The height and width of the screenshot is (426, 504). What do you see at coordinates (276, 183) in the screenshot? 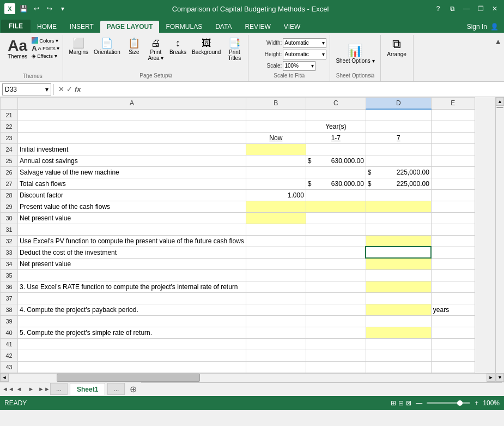
I see `cell-B27` at bounding box center [276, 183].